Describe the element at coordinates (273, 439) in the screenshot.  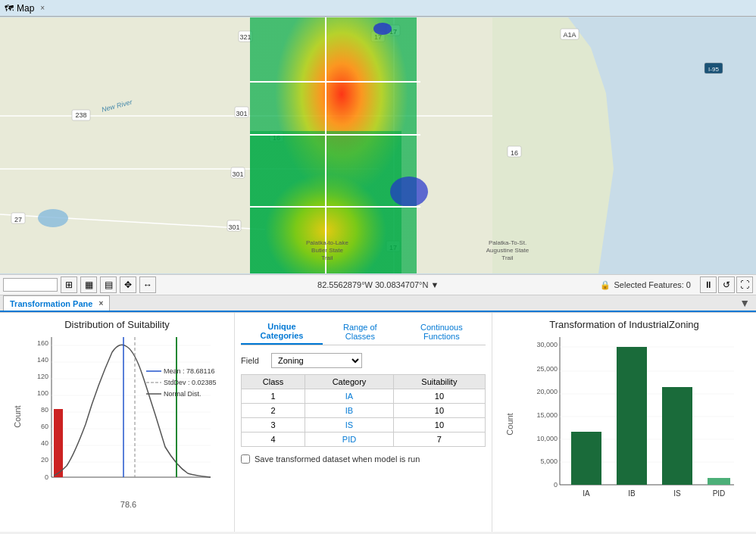
I see `cell-class-4: 4` at that location.